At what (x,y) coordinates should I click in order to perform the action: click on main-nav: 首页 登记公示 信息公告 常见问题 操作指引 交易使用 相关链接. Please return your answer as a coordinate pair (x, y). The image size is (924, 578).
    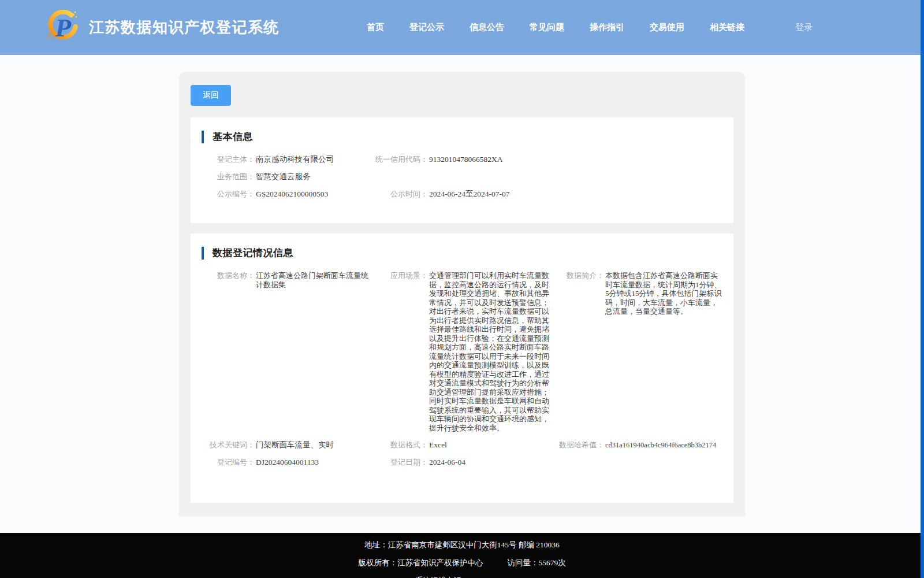
    Looking at the image, I should click on (556, 28).